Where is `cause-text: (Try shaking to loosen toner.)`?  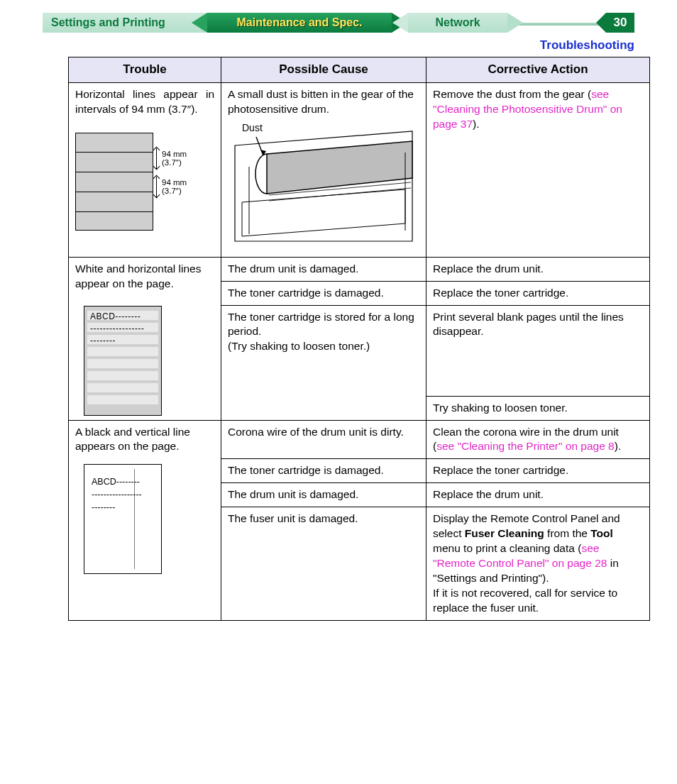 cause-text: (Try shaking to loosen toner.) is located at coordinates (324, 346).